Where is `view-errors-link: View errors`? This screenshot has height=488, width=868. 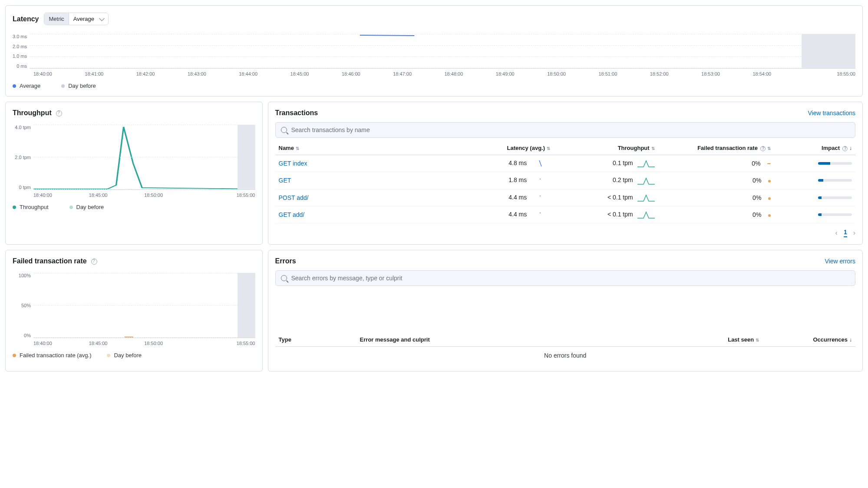
view-errors-link: View errors is located at coordinates (840, 261).